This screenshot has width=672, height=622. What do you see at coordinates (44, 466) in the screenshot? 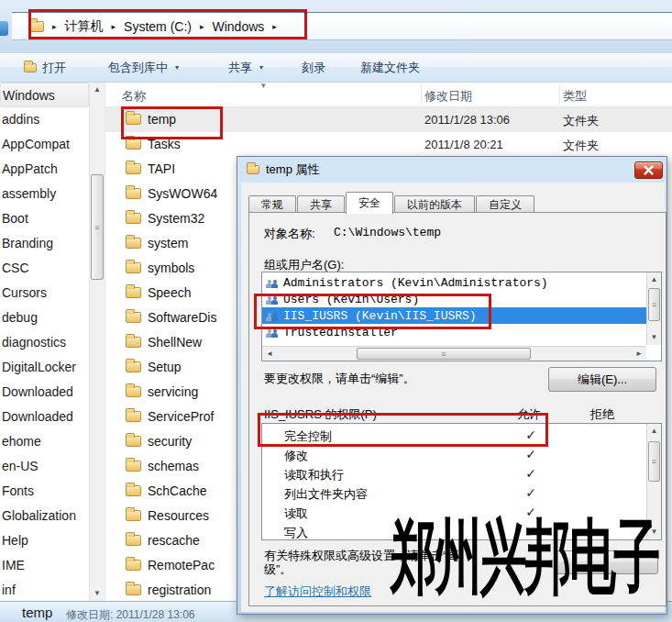
I see `sidebar-item: en-US` at bounding box center [44, 466].